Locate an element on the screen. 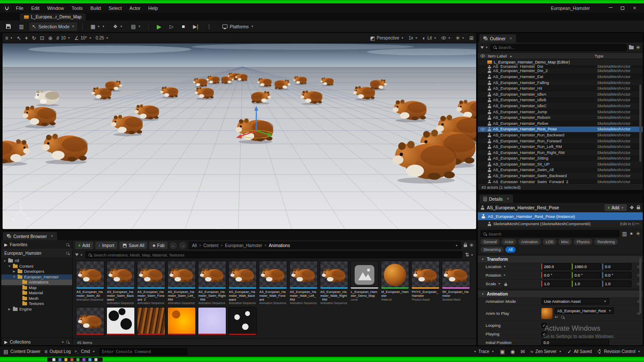  favorites-star-icon: ★ is located at coordinates (631, 234).